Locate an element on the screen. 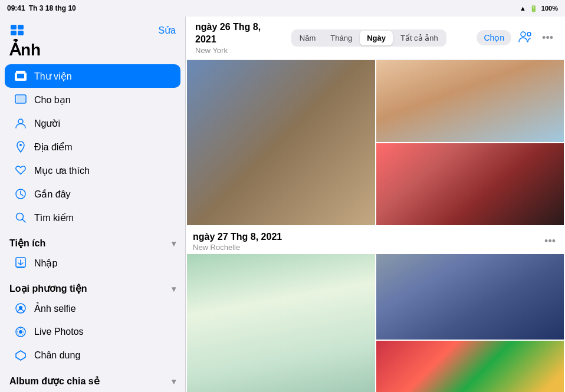  toolbar-location: New York is located at coordinates (228, 51).